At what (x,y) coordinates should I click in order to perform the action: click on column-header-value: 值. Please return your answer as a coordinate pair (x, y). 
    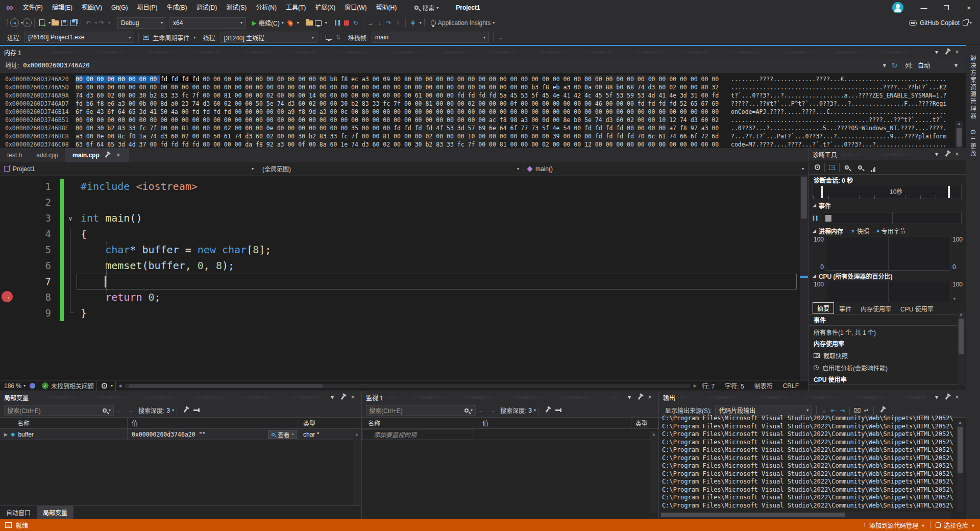
    Looking at the image, I should click on (213, 423).